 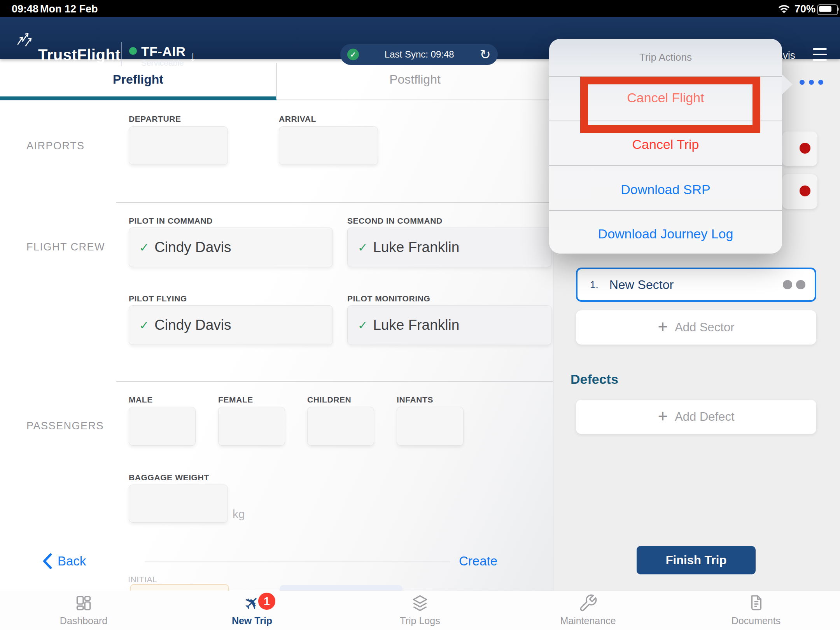 What do you see at coordinates (69, 9) in the screenshot?
I see `status-date: Mon 12 Feb` at bounding box center [69, 9].